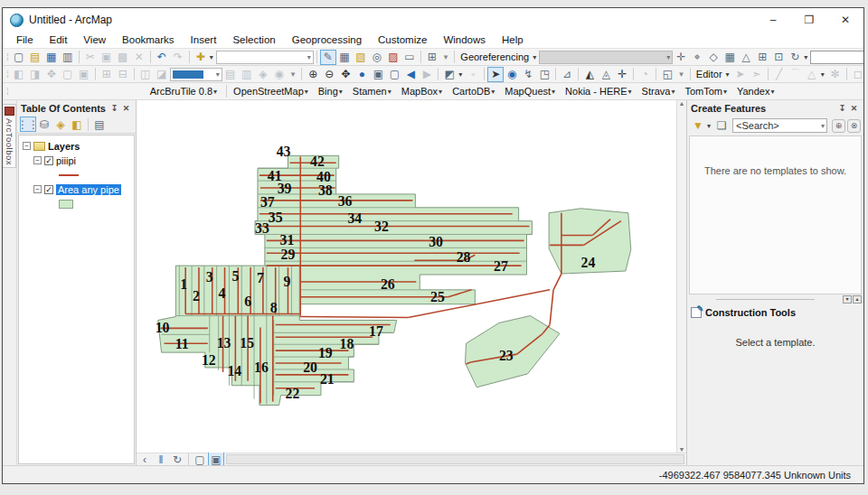 The image size is (868, 495). What do you see at coordinates (697, 58) in the screenshot?
I see `select-link-icon: ⌖` at bounding box center [697, 58].